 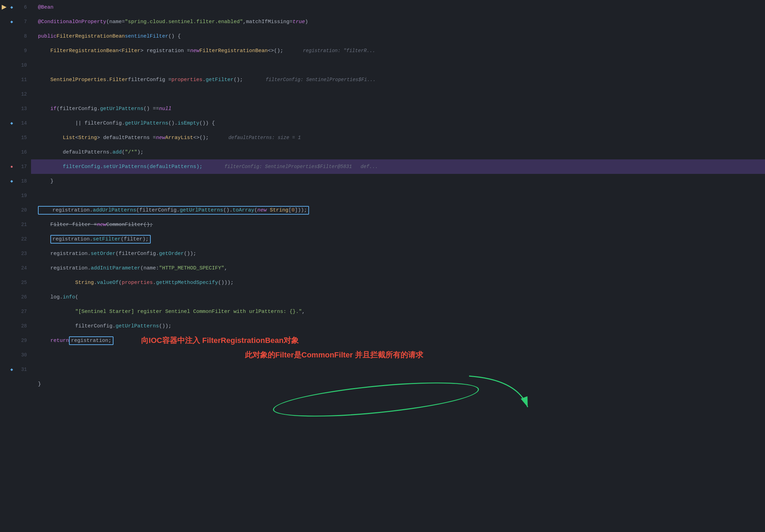 What do you see at coordinates (22, 268) in the screenshot?
I see `line-num-24: 24` at bounding box center [22, 268].